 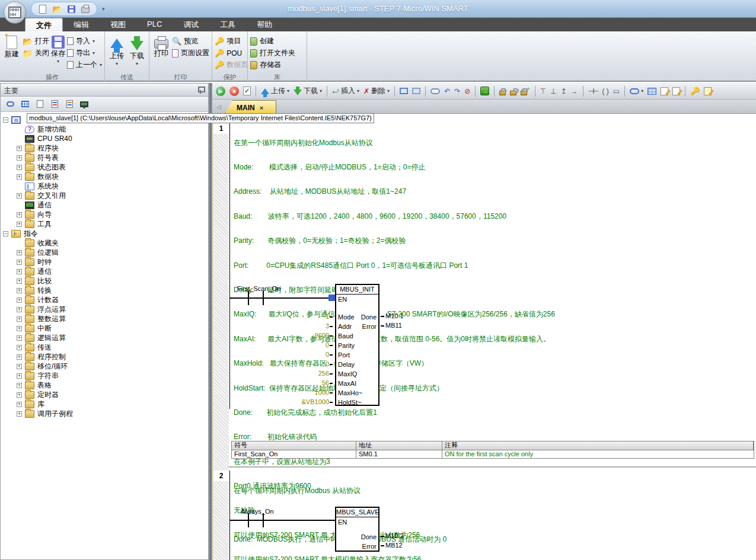 I want to click on upload-button: 上传 ▾, so click(x=117, y=50).